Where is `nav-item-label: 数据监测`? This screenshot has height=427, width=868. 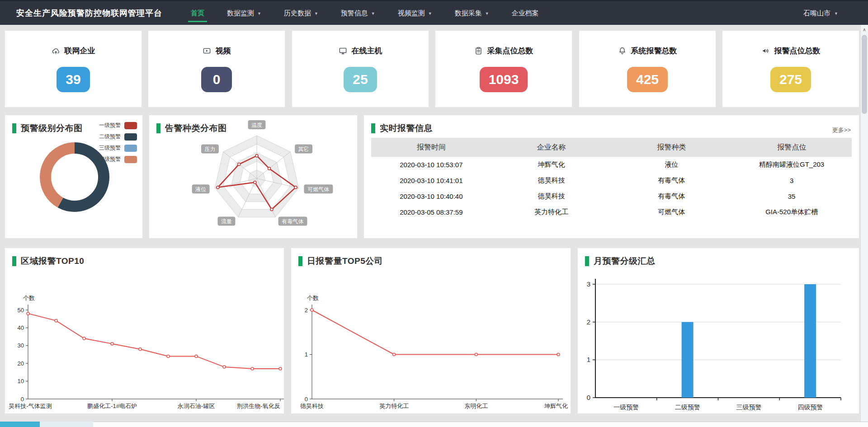
nav-item-label: 数据监测 is located at coordinates (241, 13).